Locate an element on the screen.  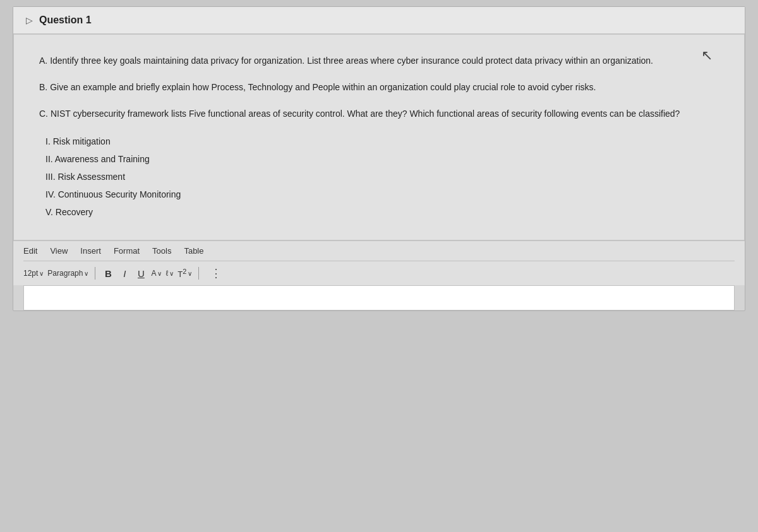
question-part-a: A. Identify three key goals maintaining … is located at coordinates (379, 61).